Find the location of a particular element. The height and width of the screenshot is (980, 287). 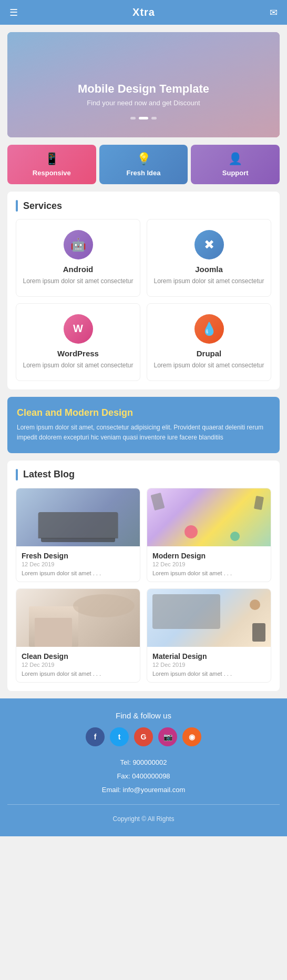

blog-img-clean-design is located at coordinates (78, 618).